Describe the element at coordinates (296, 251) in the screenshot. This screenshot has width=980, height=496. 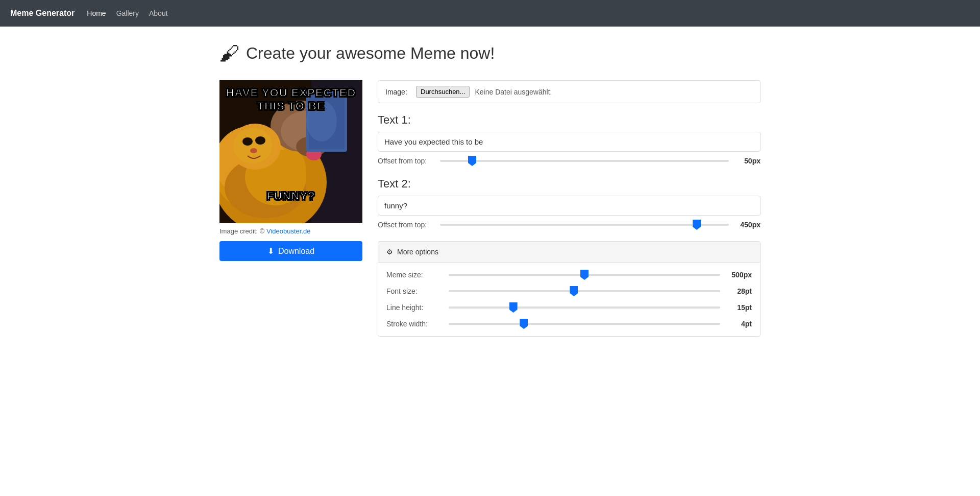
I see `download-label: Download` at that location.